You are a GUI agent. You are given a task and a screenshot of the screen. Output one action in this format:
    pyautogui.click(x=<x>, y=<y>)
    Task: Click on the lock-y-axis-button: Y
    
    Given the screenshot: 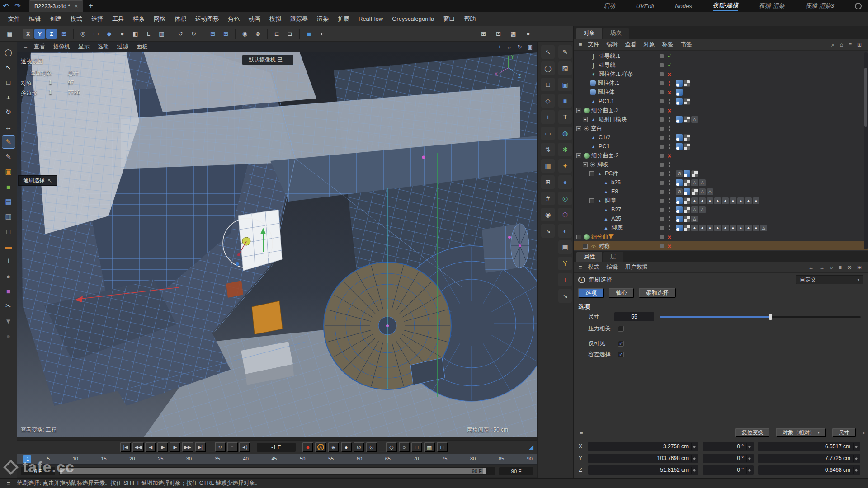 What is the action you would take?
    pyautogui.click(x=40, y=34)
    